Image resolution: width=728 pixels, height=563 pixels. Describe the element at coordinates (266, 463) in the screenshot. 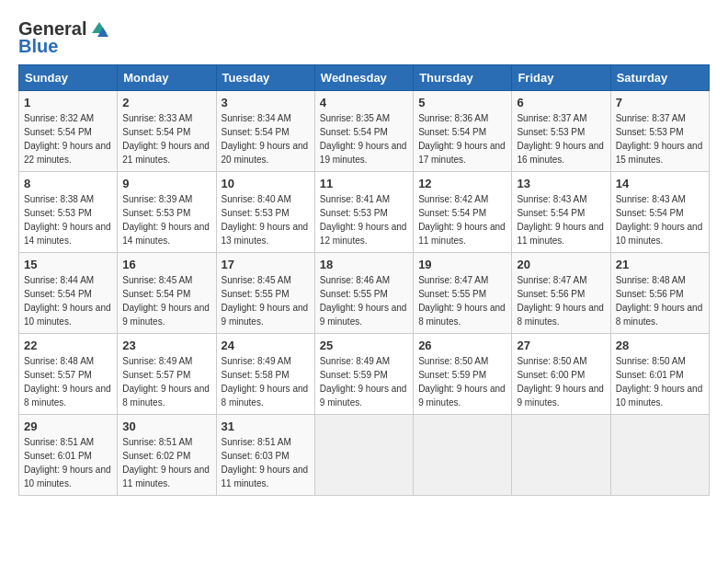

I see `day-info: Sunrise: 8:51 AM Sunset: 6:03 PM Dayligh…` at that location.